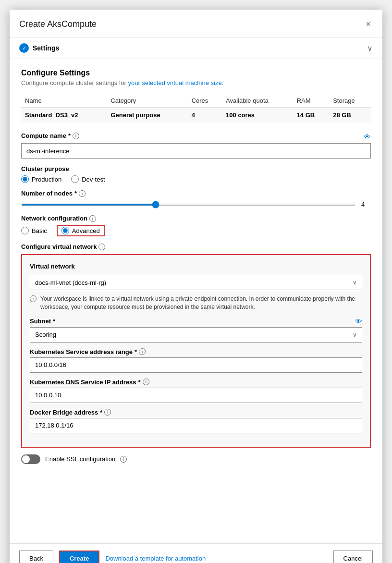 The height and width of the screenshot is (563, 392). I want to click on network-config-group: Network configuration i Basic Advanced, so click(196, 226).